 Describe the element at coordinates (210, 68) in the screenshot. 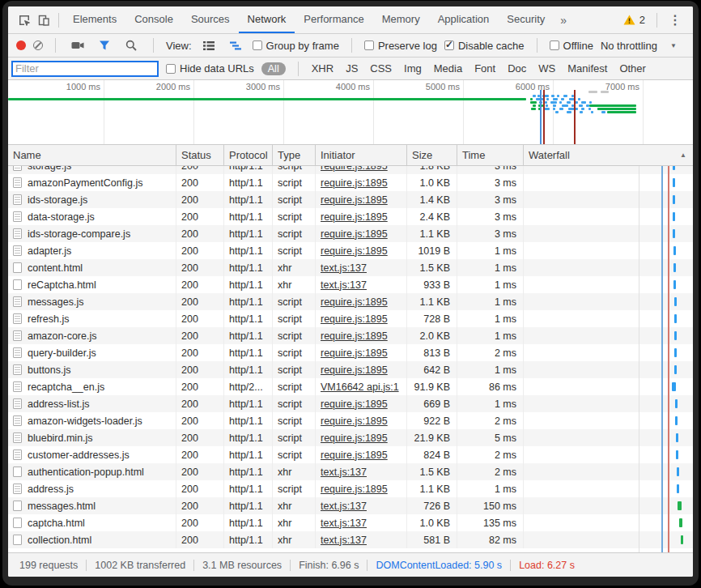

I see `hide-data-urls-checkbox: Hide data URLs` at that location.